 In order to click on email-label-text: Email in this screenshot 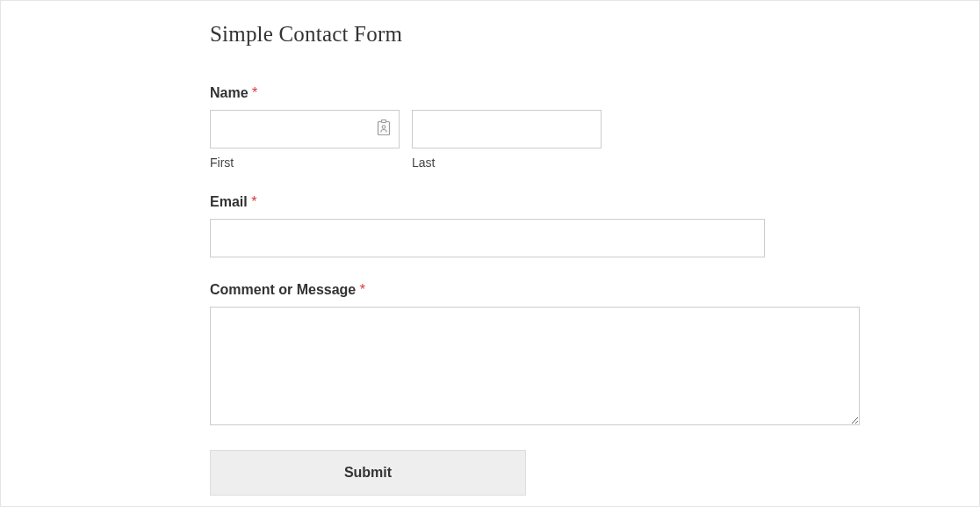, I will do `click(228, 202)`.